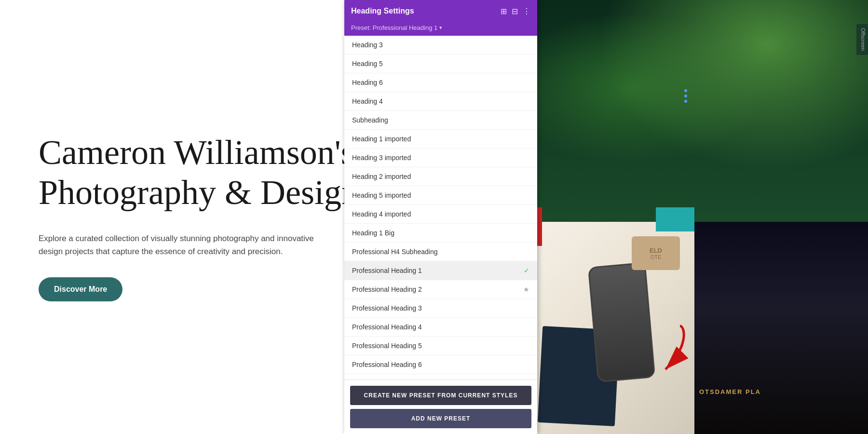 This screenshot has width=868, height=434. What do you see at coordinates (441, 196) in the screenshot?
I see `preset-item: Heading 5 imported` at bounding box center [441, 196].